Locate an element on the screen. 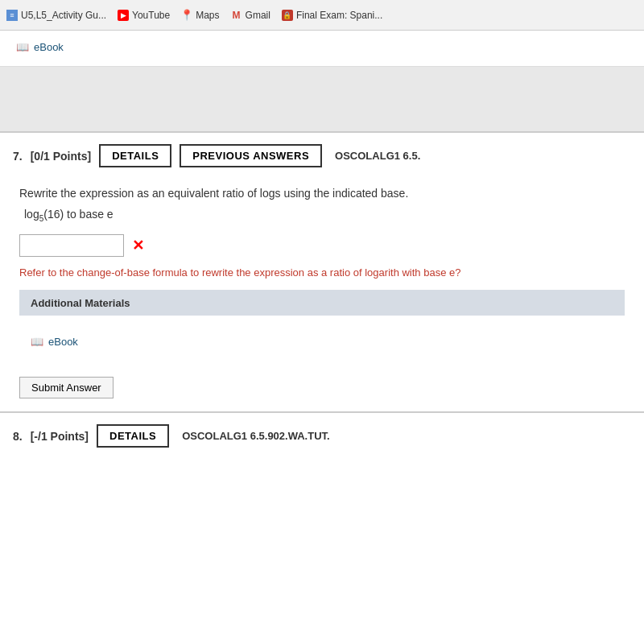 This screenshot has height=644, width=644. q7-submit-section: Submit Answer is located at coordinates (322, 390).